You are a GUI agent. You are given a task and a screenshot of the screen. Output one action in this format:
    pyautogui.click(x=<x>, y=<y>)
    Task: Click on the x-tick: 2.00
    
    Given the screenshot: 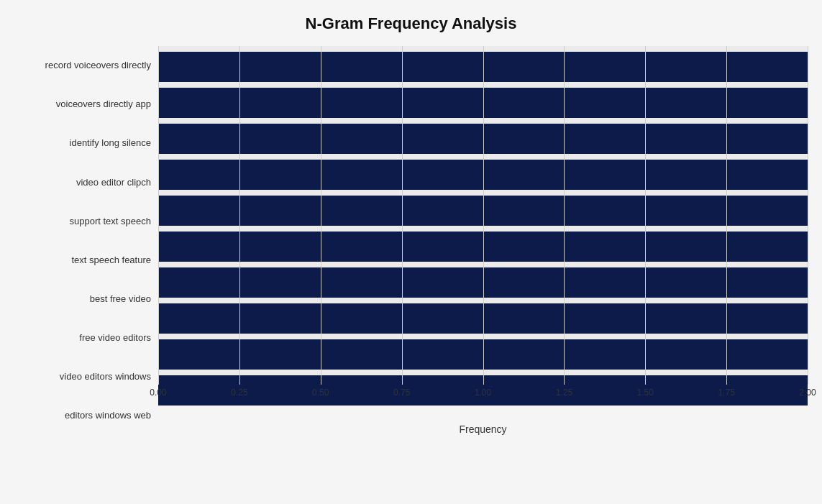 What is the action you would take?
    pyautogui.click(x=807, y=393)
    